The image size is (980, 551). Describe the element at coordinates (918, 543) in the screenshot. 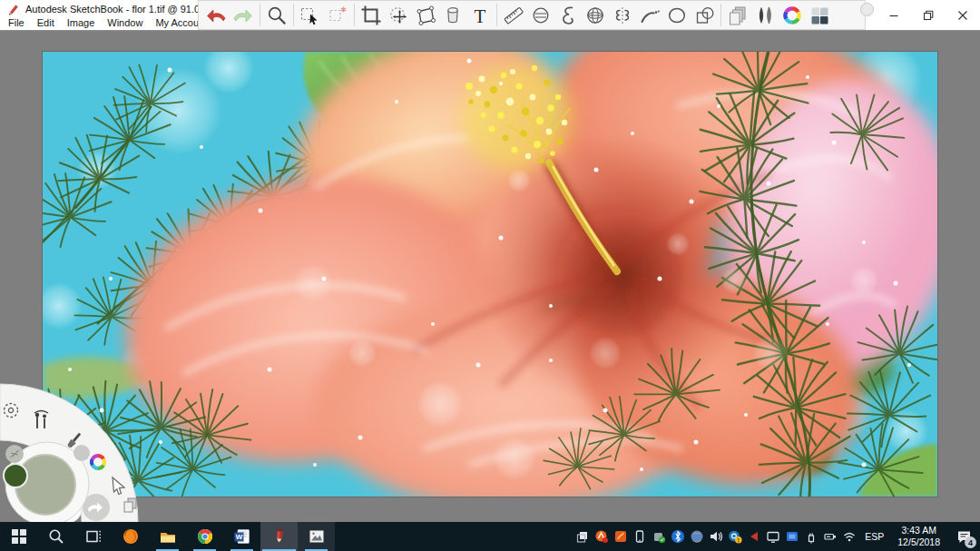

I see `clock-date: 12/5/2018` at that location.